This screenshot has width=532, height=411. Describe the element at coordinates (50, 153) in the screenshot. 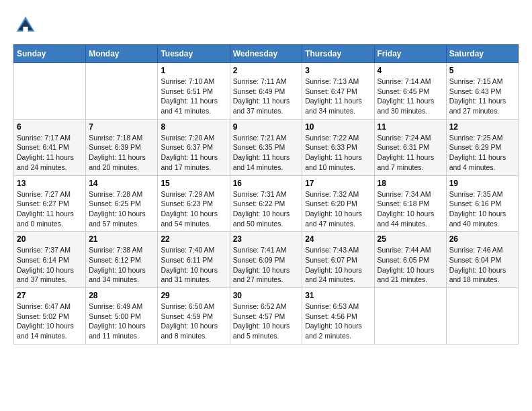

I see `day-detail: Sunrise: 7:17 AM Sunset: 6:41 PM Dayligh…` at that location.